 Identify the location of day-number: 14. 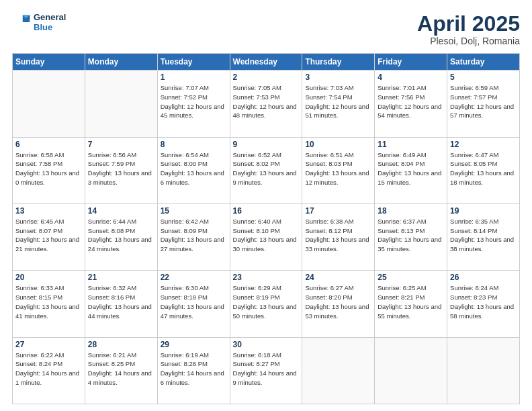
(121, 211).